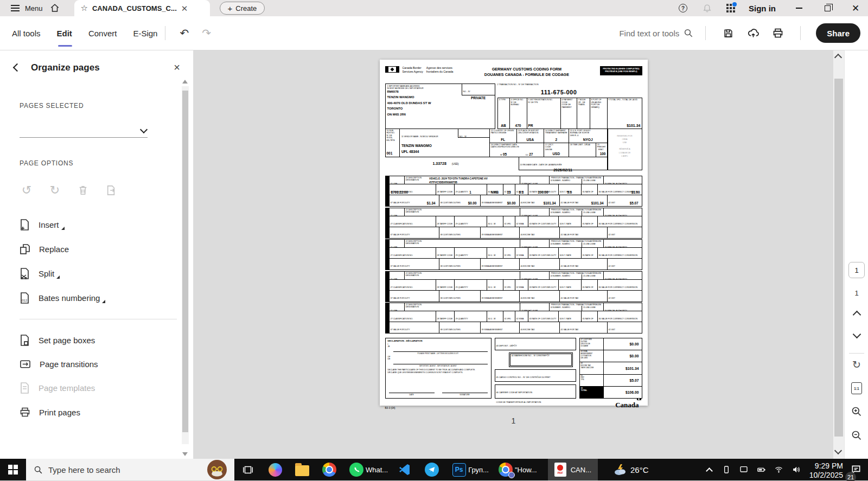 This screenshot has height=481, width=868. Describe the element at coordinates (26, 33) in the screenshot. I see `tab-all-tools: All tools` at that location.